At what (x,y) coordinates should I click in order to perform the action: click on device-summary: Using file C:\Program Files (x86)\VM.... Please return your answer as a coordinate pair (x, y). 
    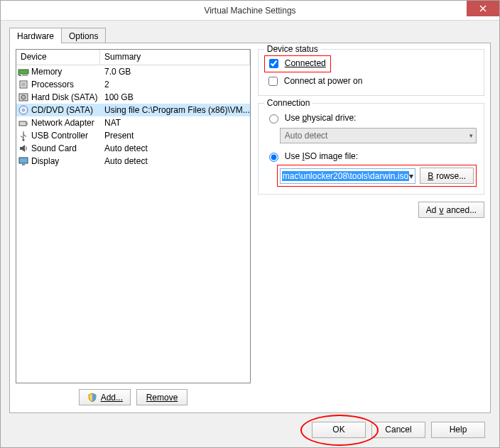
    Looking at the image, I should click on (176, 110).